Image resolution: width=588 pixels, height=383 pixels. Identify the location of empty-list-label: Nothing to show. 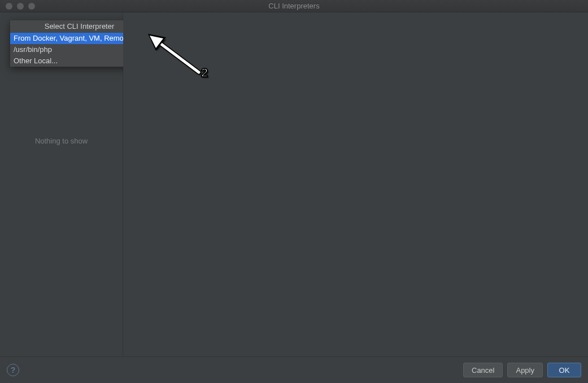
(61, 141).